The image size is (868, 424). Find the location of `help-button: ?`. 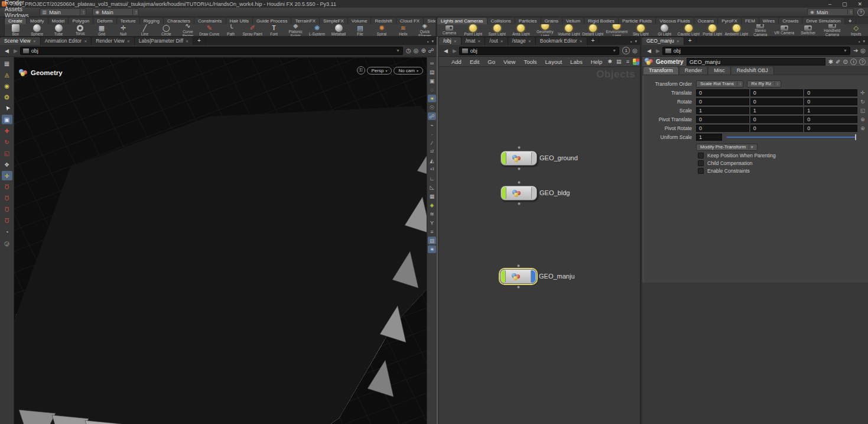

help-button: ? is located at coordinates (861, 12).